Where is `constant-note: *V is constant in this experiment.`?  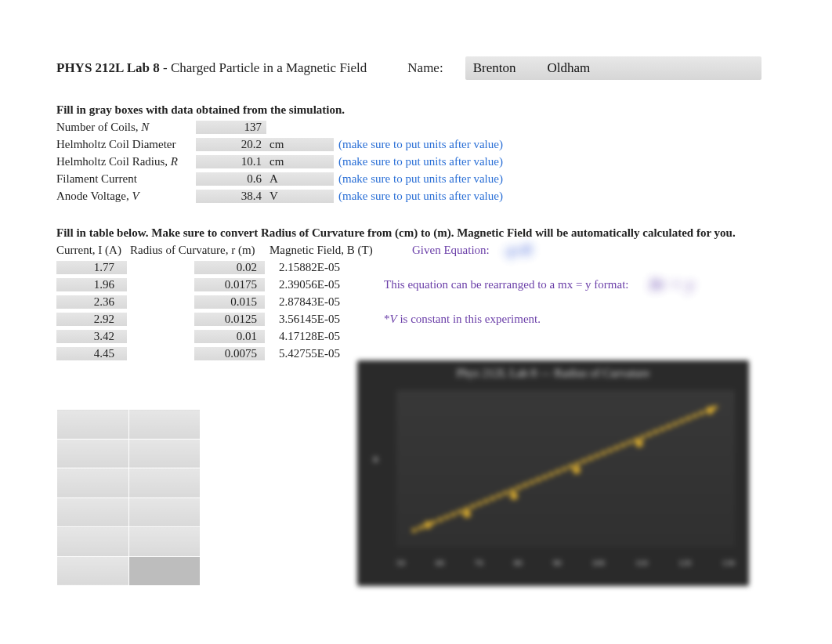 constant-note: *V is constant in this experiment. is located at coordinates (462, 320).